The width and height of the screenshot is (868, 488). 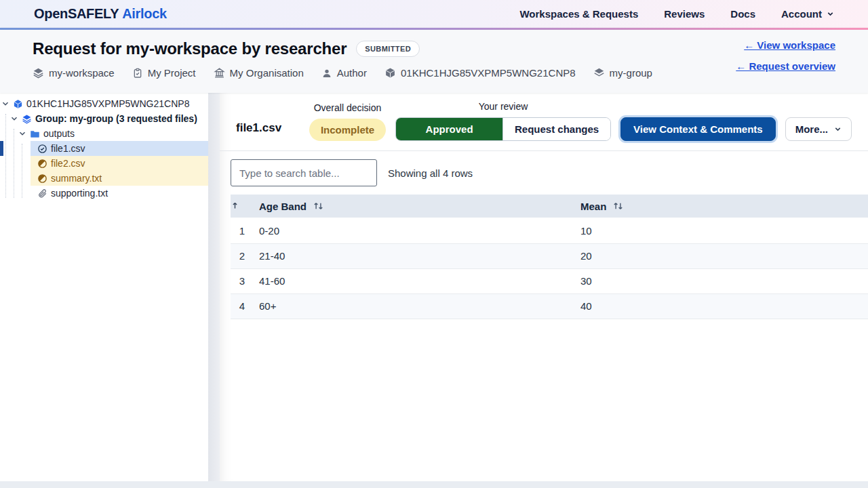 What do you see at coordinates (42, 149) in the screenshot?
I see `approved-check-icon` at bounding box center [42, 149].